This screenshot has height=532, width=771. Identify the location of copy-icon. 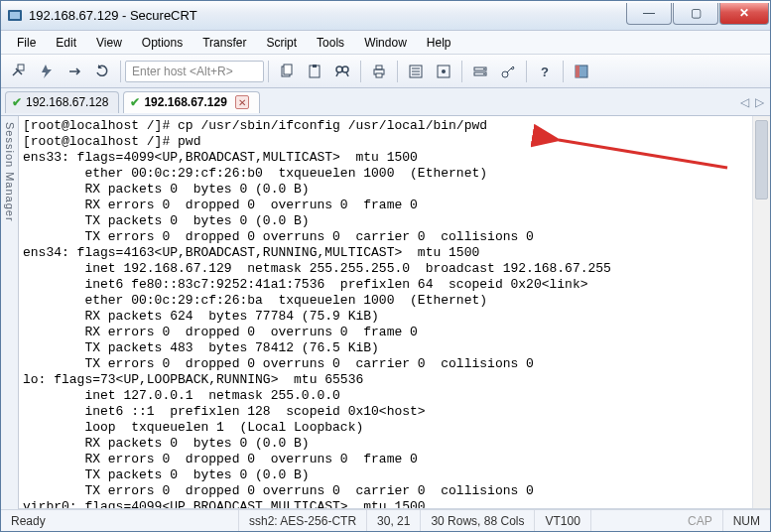
(287, 71).